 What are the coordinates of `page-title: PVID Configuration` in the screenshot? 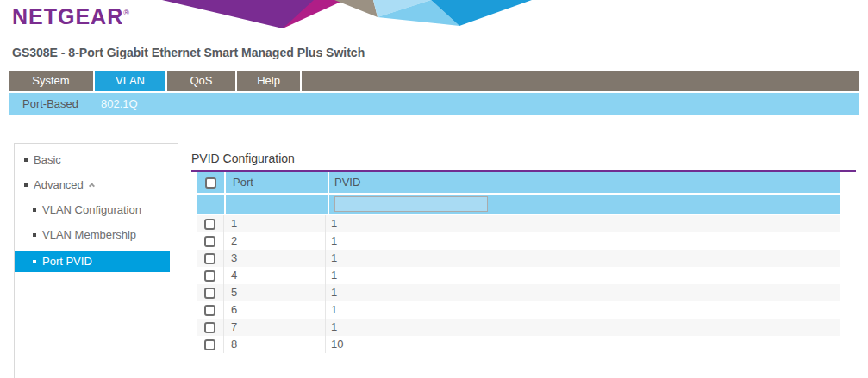 It's located at (243, 162).